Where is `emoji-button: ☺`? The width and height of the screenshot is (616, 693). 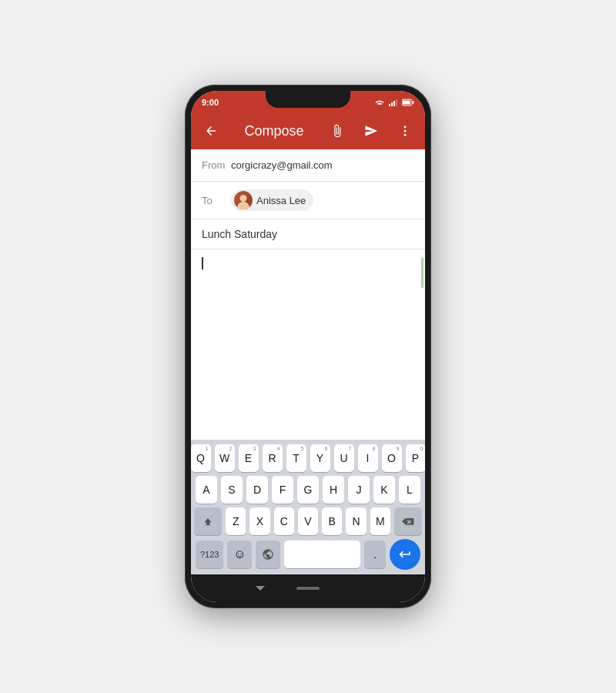
emoji-button: ☺ is located at coordinates (239, 554).